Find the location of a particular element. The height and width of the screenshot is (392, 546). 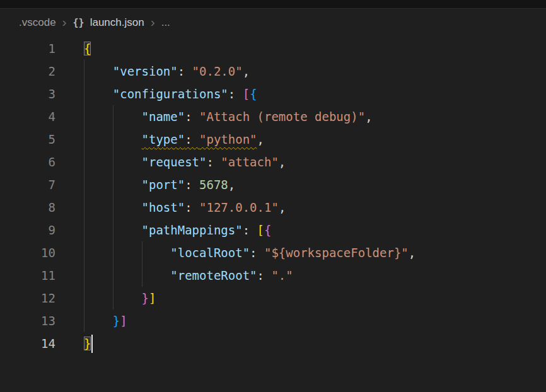

code-text: "version": "0.2.0", is located at coordinates (166, 71).